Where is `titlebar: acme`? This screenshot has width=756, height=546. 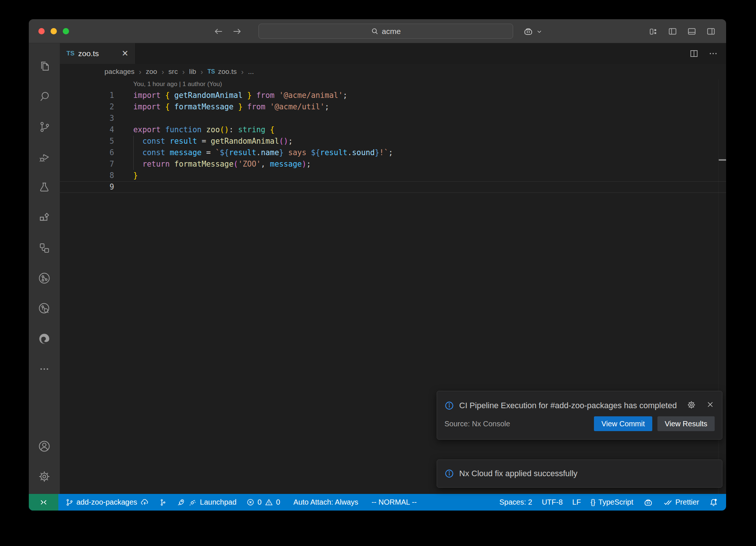
titlebar: acme is located at coordinates (377, 31).